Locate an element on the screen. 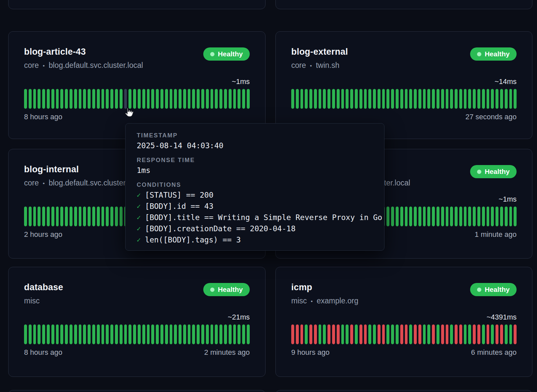 This screenshot has width=537, height=392. endpoint-card-blog-article-43: blog-article-43 core • blog.default.svc.… is located at coordinates (137, 85).